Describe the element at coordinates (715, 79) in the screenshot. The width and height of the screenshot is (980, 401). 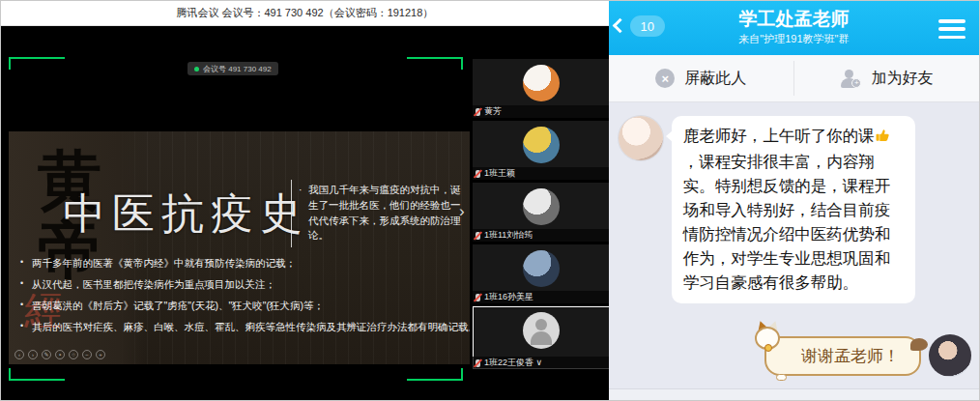
I see `block-user-label: 屏蔽此人` at that location.